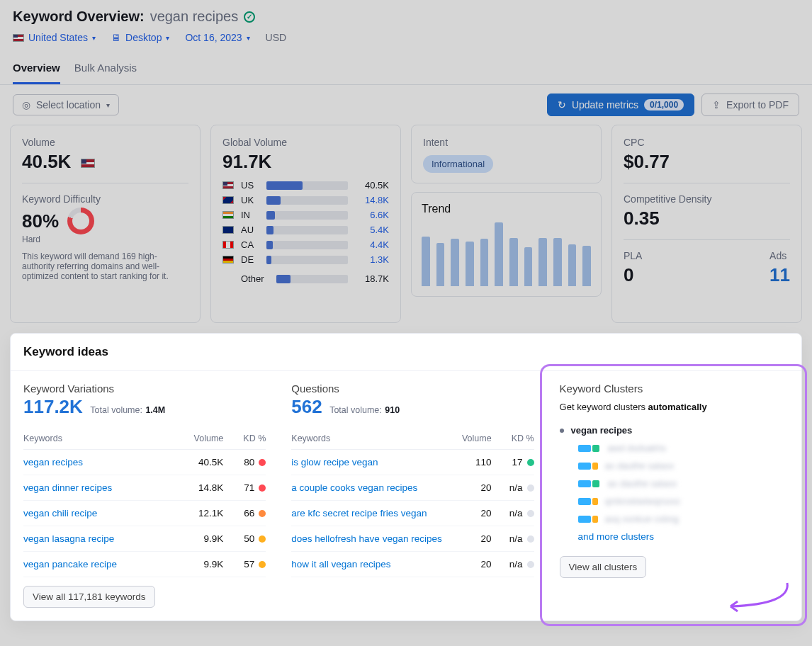 The height and width of the screenshot is (646, 812). Describe the element at coordinates (250, 200) in the screenshot. I see `country-code: UK` at that location.